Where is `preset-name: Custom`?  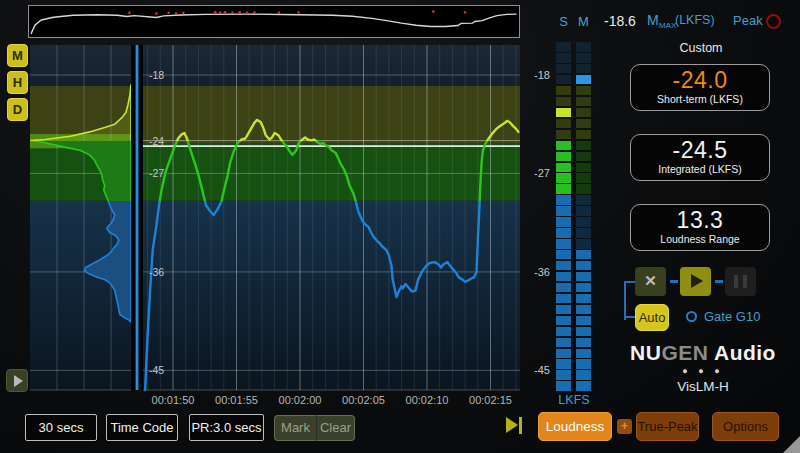
preset-name: Custom is located at coordinates (701, 48).